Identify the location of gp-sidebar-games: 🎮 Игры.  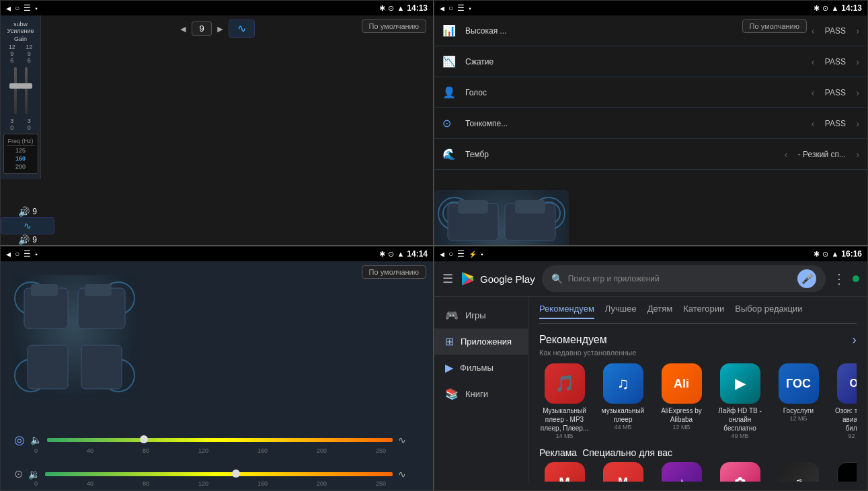
(481, 316).